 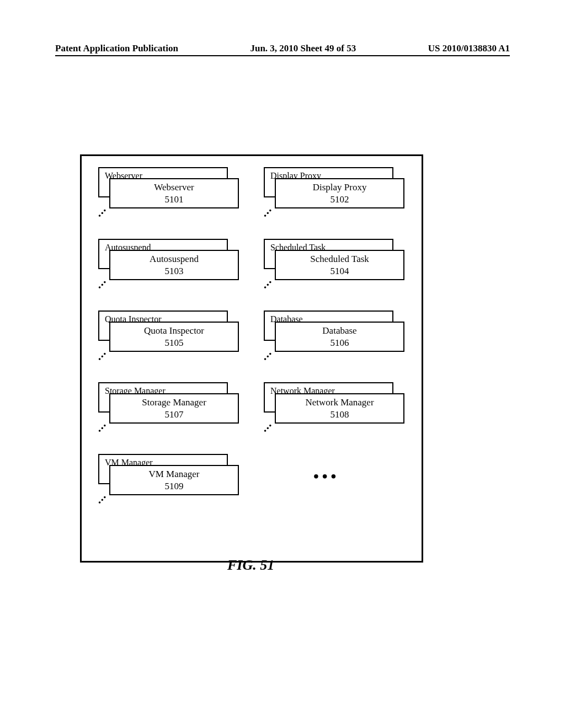 What do you see at coordinates (340, 336) in the screenshot?
I see `database-box-front: Database 5106` at bounding box center [340, 336].